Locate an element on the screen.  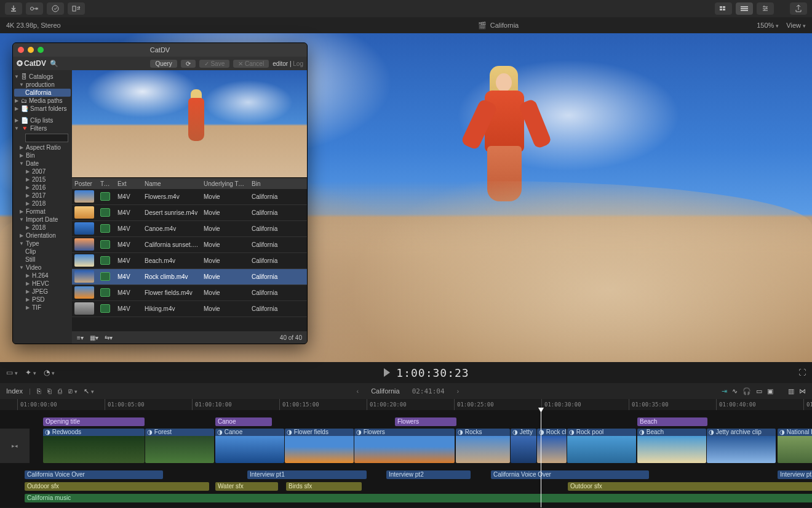
fullscreen-button: ⛶ is located at coordinates (802, 373).